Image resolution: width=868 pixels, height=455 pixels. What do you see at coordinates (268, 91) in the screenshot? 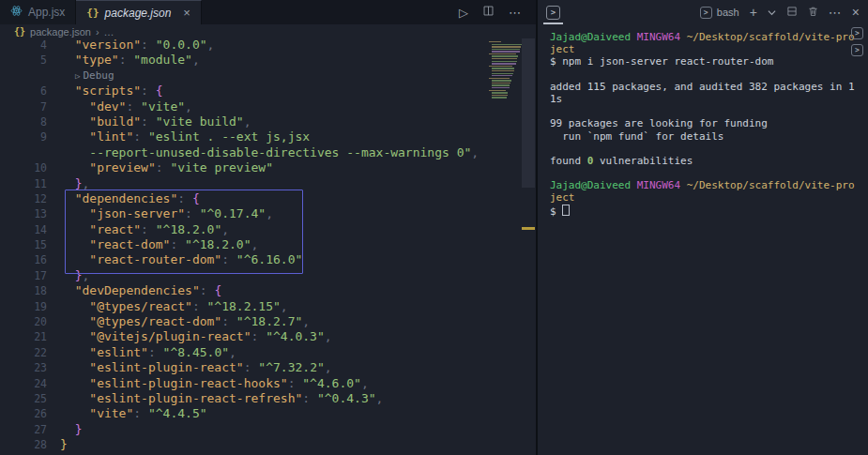
I see `code-line: 6 "scripts": {` at bounding box center [268, 91].